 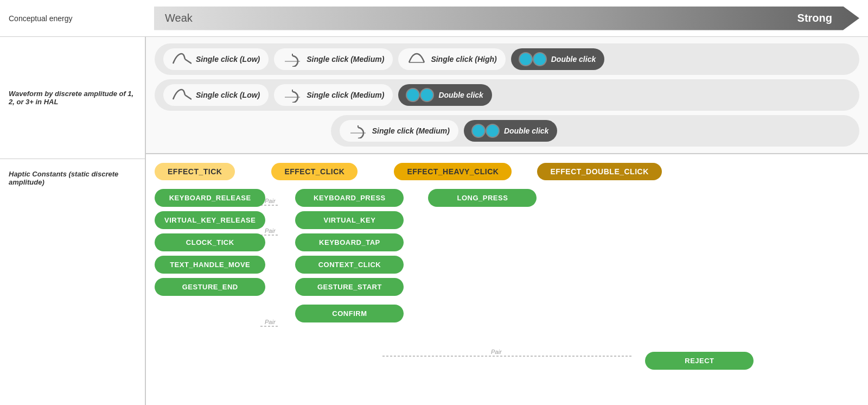 I want to click on effect-double-btn: EFFECT_DOUBLE_CLICK, so click(x=599, y=172).